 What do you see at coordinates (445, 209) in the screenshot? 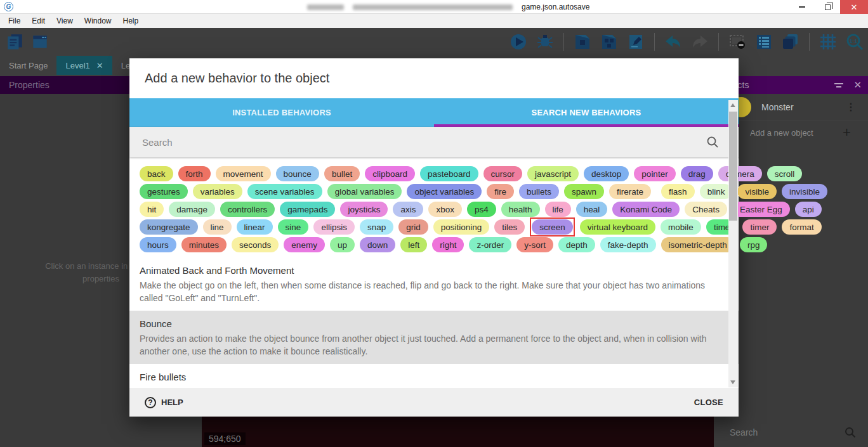
I see `tag-chip-xbox: xbox` at bounding box center [445, 209].